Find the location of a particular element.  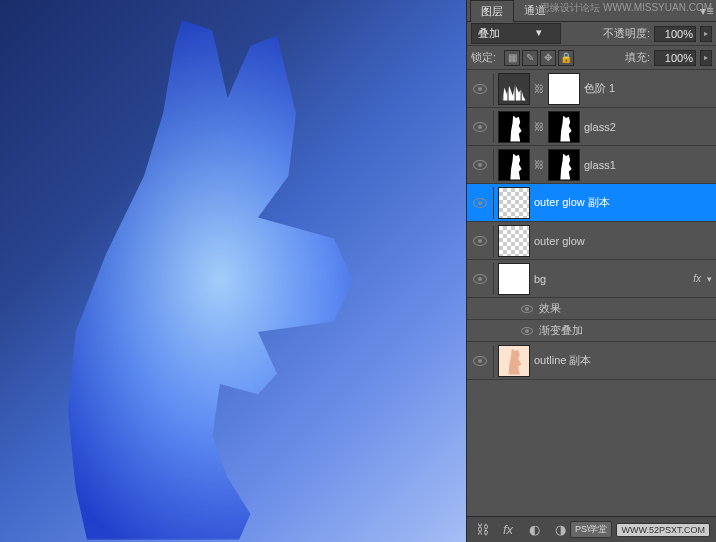

watermark-badge-1: PS\学堂 is located at coordinates (592, 530).